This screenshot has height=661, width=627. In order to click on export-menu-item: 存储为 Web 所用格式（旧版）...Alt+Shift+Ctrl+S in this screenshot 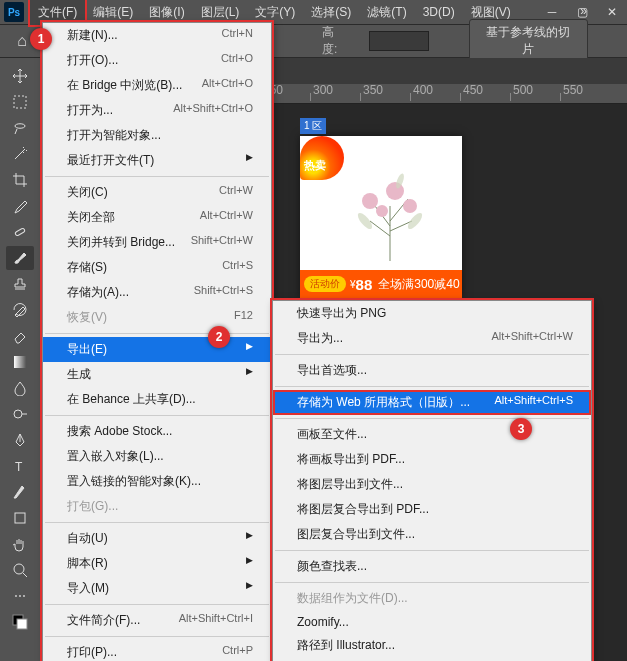, I will do `click(432, 402)`.